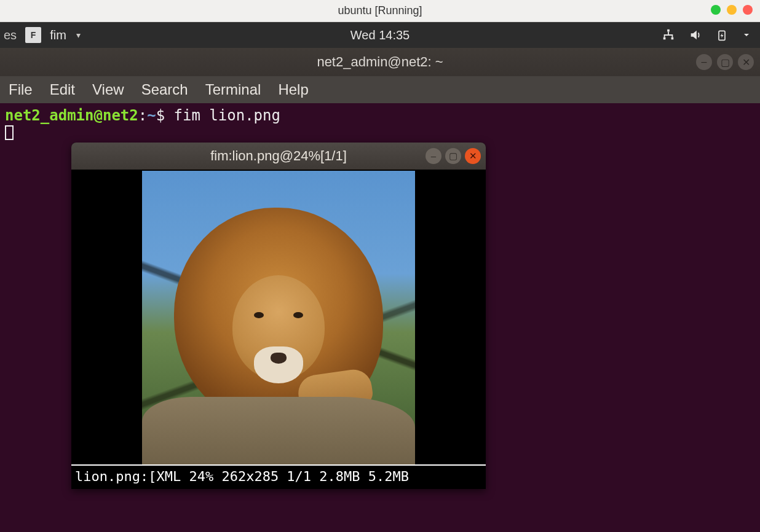 This screenshot has height=532, width=760. I want to click on fim-window-controls: – ▢ ✕, so click(453, 156).